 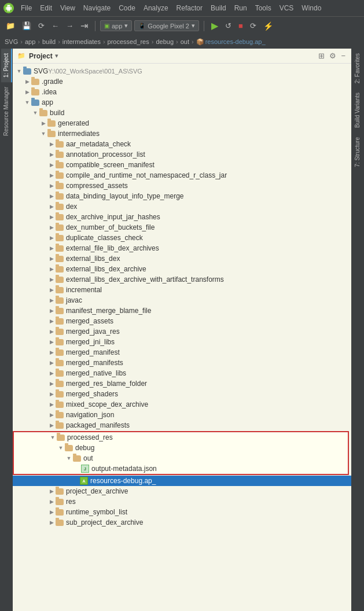 I want to click on idea-folder-icon, so click(x=35, y=93).